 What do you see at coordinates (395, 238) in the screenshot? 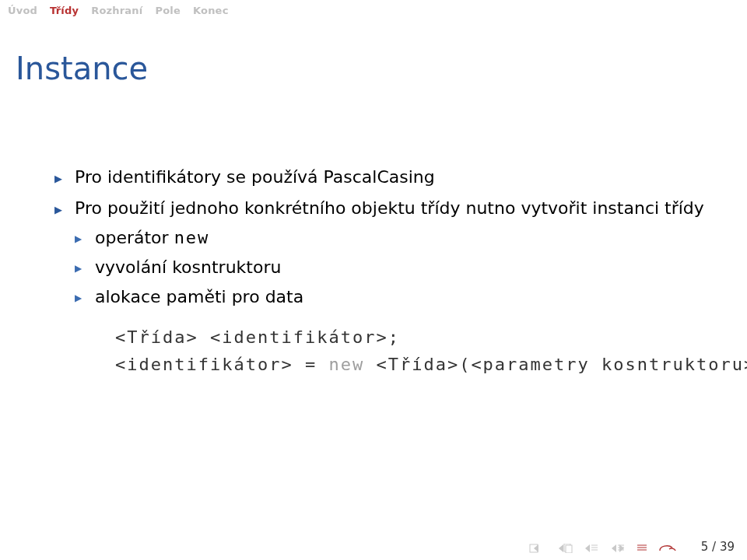
I see `sub-bullet: operátor new` at bounding box center [395, 238].